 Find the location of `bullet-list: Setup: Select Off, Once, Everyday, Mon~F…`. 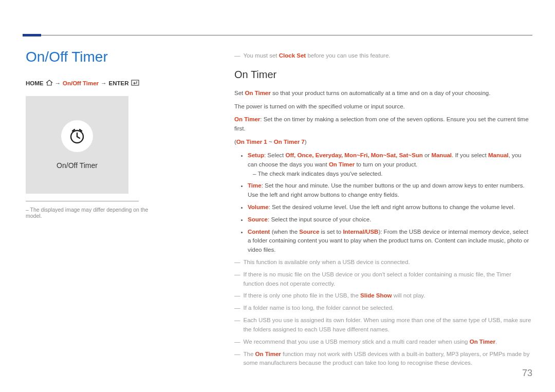

bullet-list: Setup: Select Off, Once, Everyday, Mon~F… is located at coordinates (390, 203).